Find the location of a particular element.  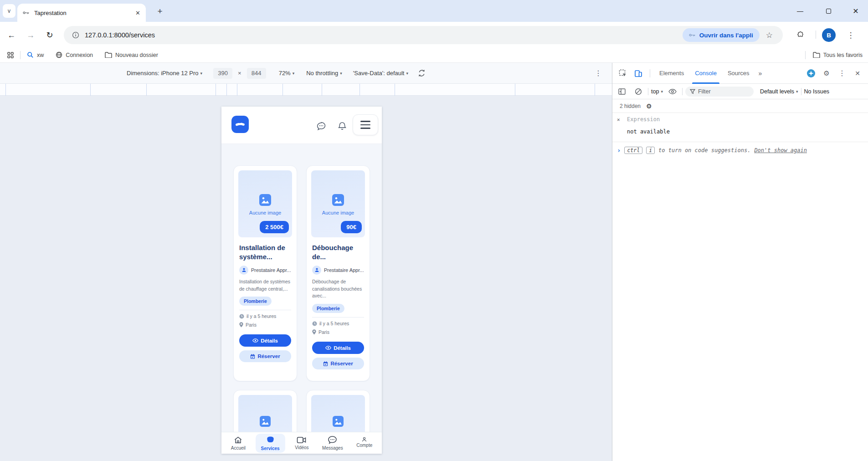

location-pin-icon is located at coordinates (241, 325).